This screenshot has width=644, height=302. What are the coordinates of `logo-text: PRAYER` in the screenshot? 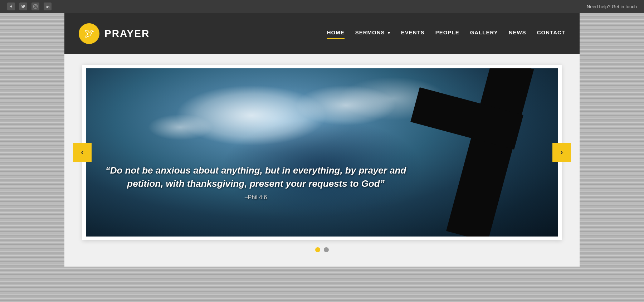 It's located at (127, 34).